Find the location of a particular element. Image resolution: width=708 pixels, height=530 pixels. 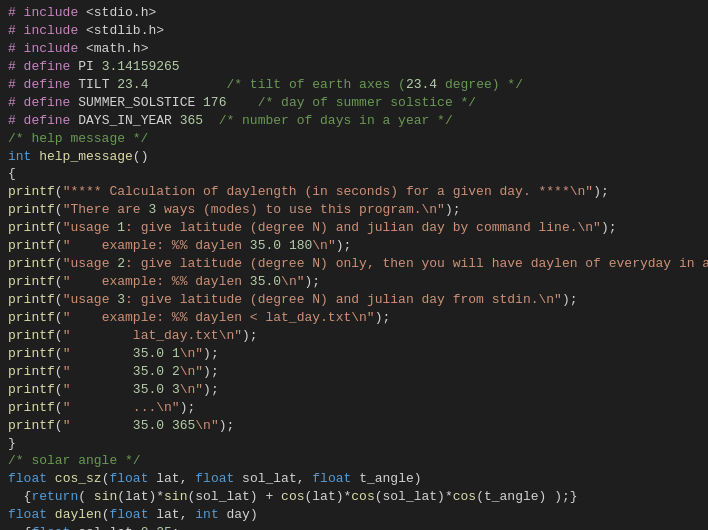

code-line: # include <stdio.h> is located at coordinates (354, 13).